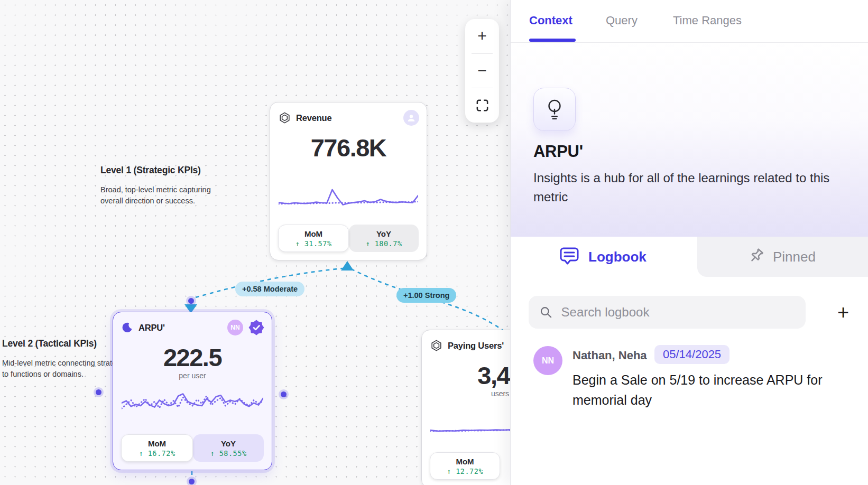  I want to click on active-tab-indicator, so click(552, 40).